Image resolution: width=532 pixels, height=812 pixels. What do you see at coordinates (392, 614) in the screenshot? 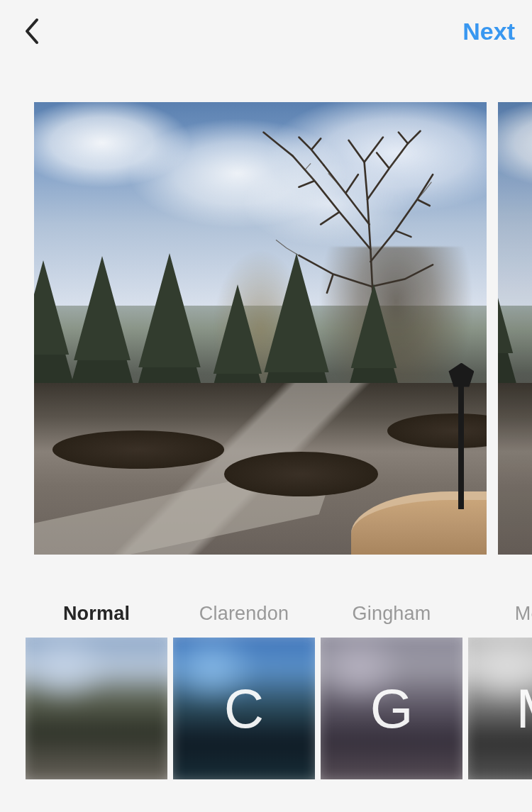
I see `filter-label: Gingham` at bounding box center [392, 614].